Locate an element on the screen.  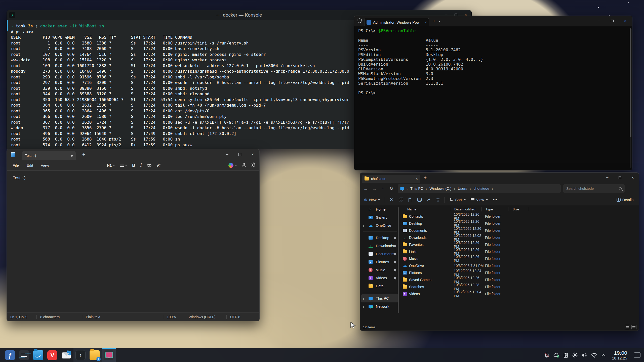
list-dropdown is located at coordinates (124, 165).